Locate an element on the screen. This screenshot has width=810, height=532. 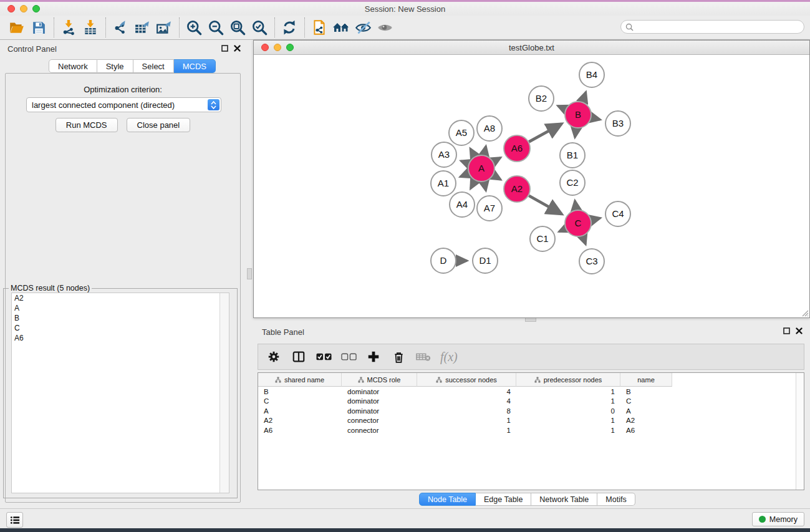
unselect-all-button is located at coordinates (349, 357).